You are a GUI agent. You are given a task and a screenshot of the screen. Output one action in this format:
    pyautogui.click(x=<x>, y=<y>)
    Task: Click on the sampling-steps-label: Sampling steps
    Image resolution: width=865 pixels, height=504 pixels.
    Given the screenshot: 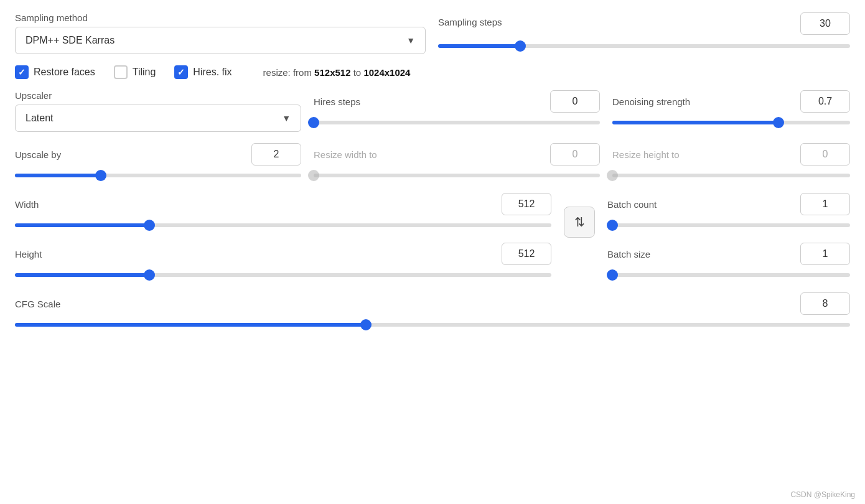 What is the action you would take?
    pyautogui.click(x=470, y=22)
    